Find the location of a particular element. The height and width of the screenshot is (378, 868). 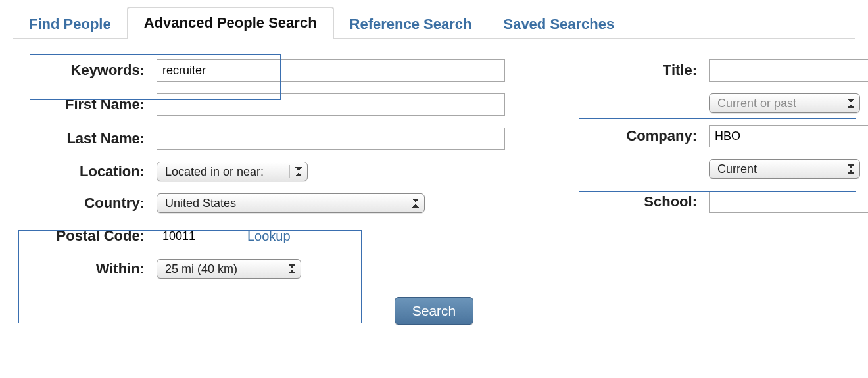

postal-code-label: Postal Code: is located at coordinates (85, 236).